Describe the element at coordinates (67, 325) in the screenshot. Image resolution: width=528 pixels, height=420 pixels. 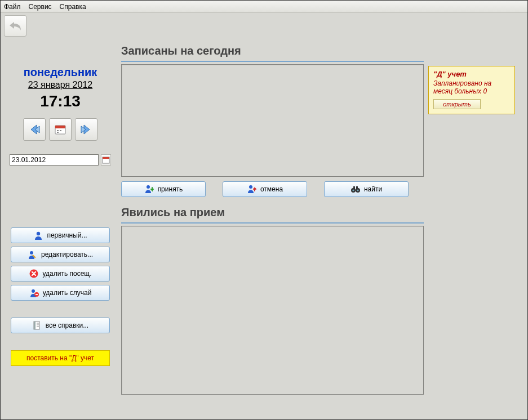
I see `all-certs-label: все справки...` at that location.